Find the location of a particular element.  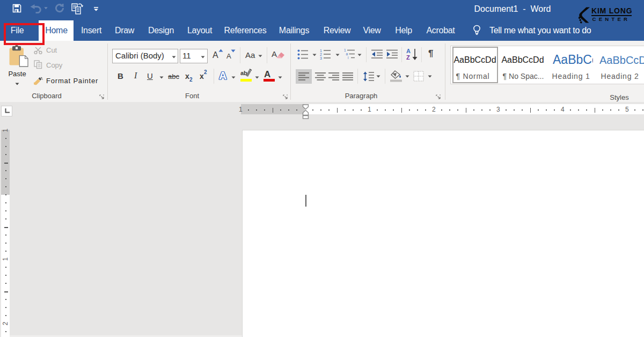

svg-text: 3 is located at coordinates (321, 58).